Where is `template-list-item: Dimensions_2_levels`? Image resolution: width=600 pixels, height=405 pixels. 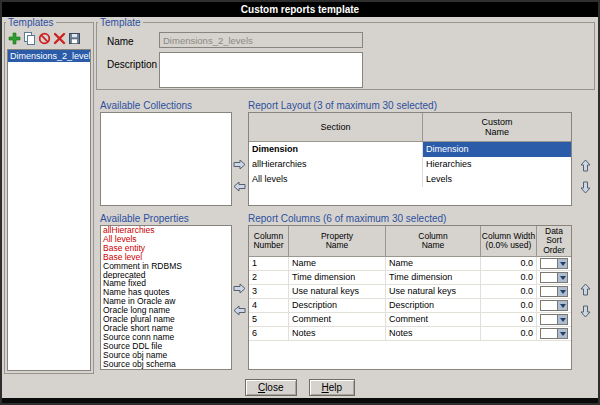
template-list-item: Dimensions_2_levels is located at coordinates (49, 56).